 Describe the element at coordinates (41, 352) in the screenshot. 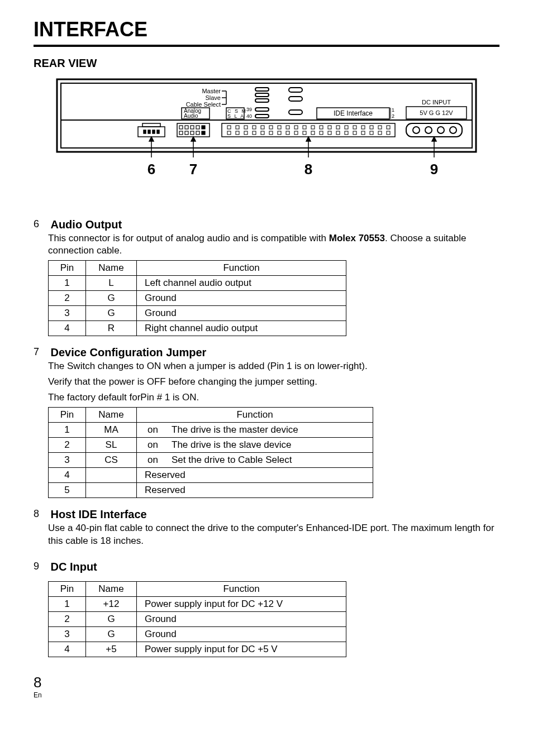

I see `section-number: 7` at that location.